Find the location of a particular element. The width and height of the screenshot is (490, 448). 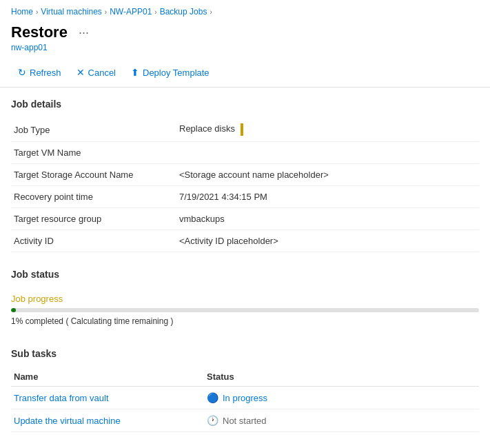

breadcrumb-chevron-1: › is located at coordinates (37, 12).